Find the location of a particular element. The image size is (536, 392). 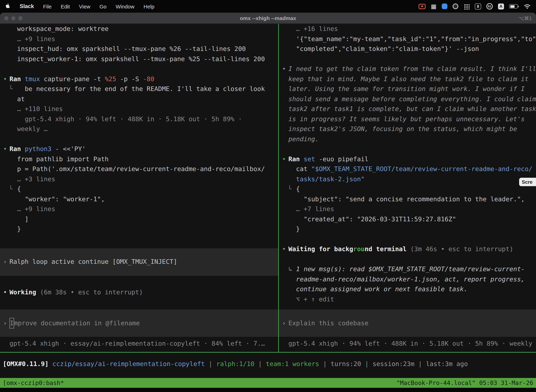

menu-view: View is located at coordinates (85, 6).